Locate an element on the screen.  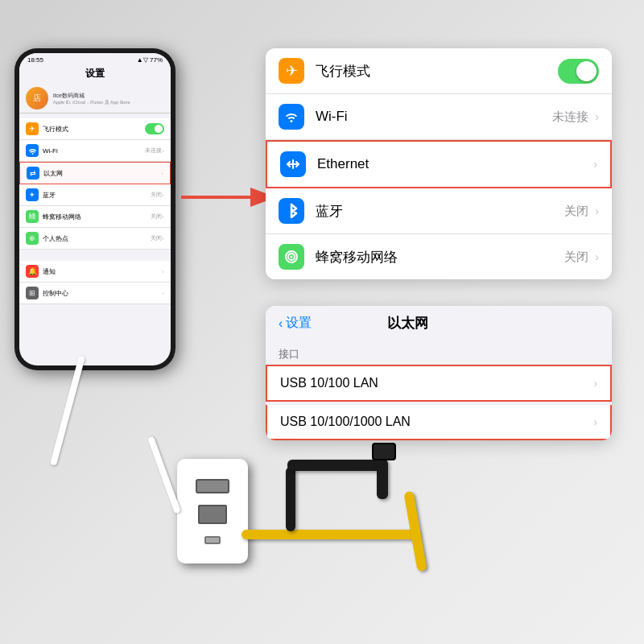
bluetooth-label-large: 蓝牙 is located at coordinates (440, 211).